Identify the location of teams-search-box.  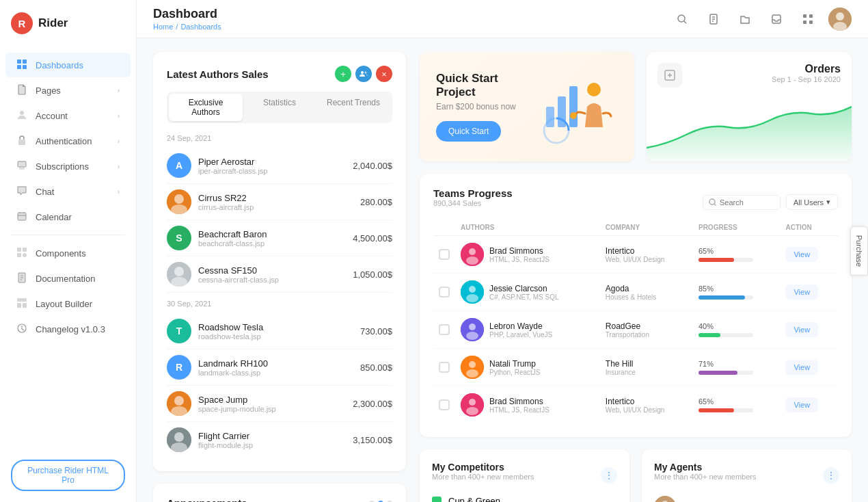
(742, 202).